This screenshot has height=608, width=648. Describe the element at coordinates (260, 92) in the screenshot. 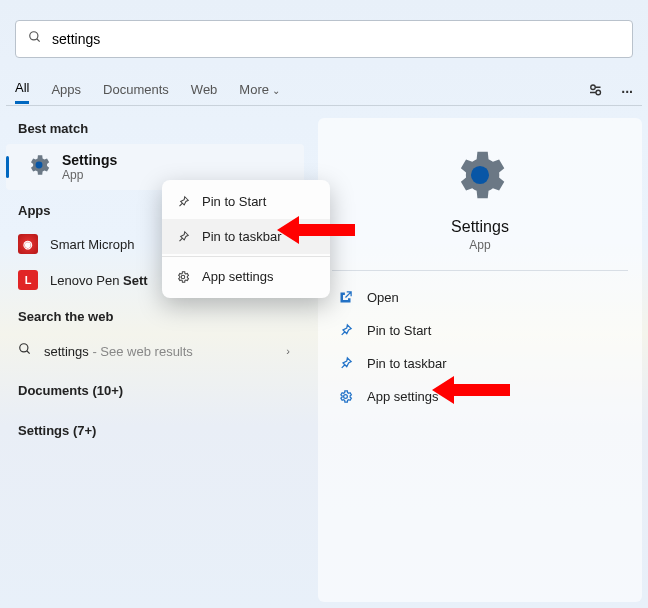

I see `tab-more: More⌄` at that location.